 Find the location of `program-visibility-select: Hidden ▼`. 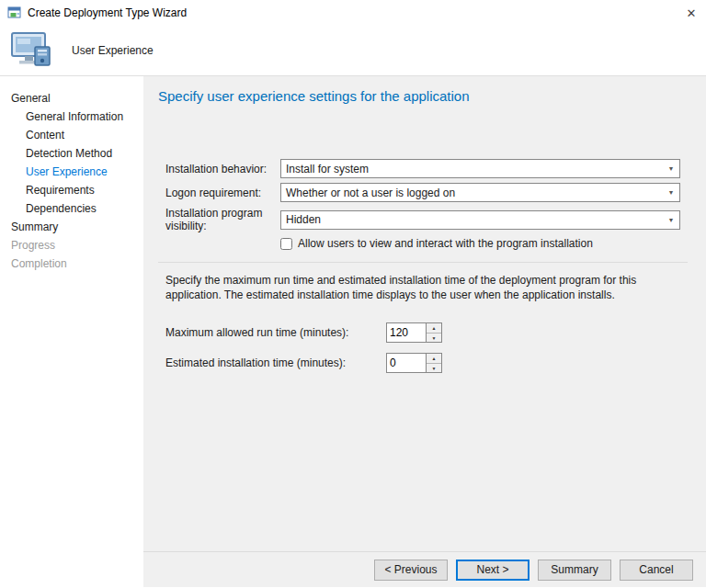

program-visibility-select: Hidden ▼ is located at coordinates (480, 220).